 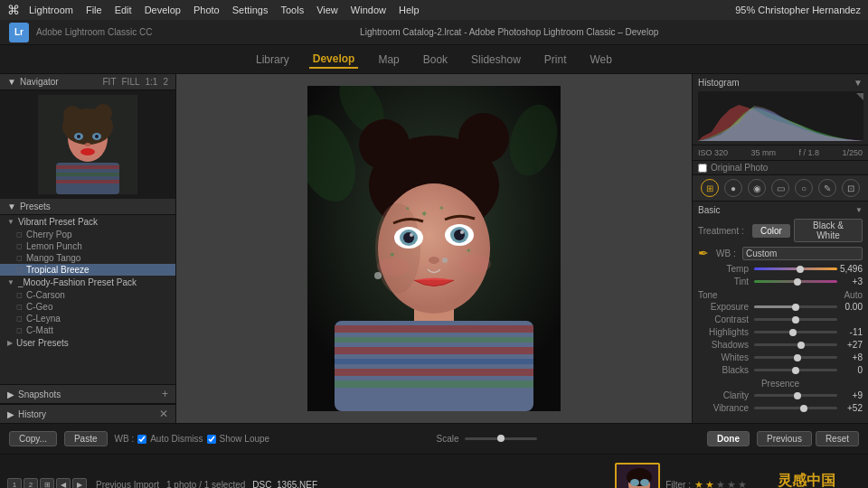 I want to click on treatment-bw-button: Black & White, so click(x=828, y=230).